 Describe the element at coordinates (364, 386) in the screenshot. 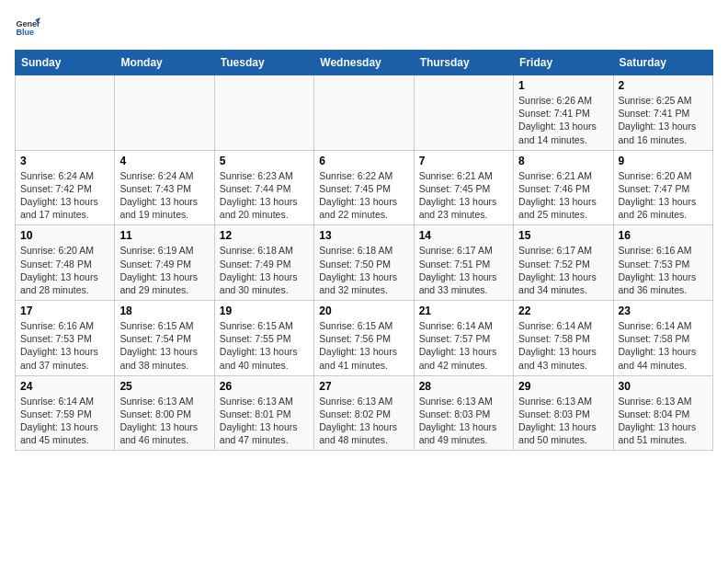

I see `day-number: 27` at that location.